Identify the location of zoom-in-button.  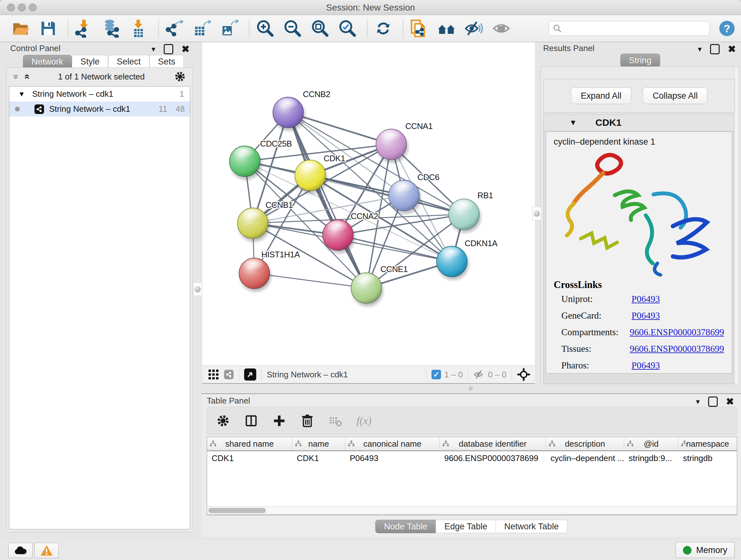
(265, 28).